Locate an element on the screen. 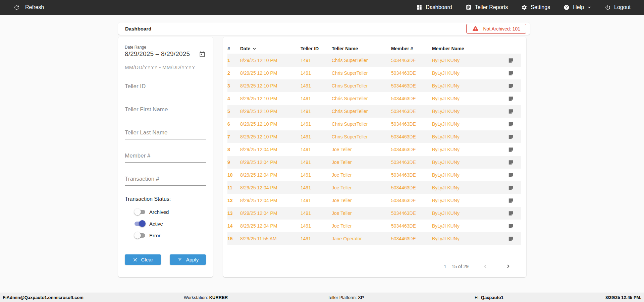  not-archived-badge: Not Archived: 101 is located at coordinates (496, 29).